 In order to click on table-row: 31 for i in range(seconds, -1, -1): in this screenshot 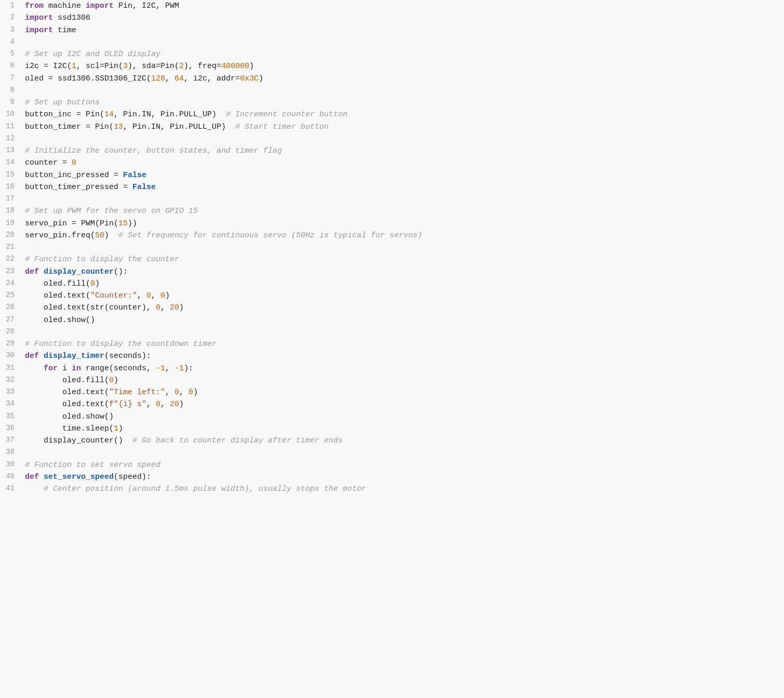, I will do `click(392, 369)`.